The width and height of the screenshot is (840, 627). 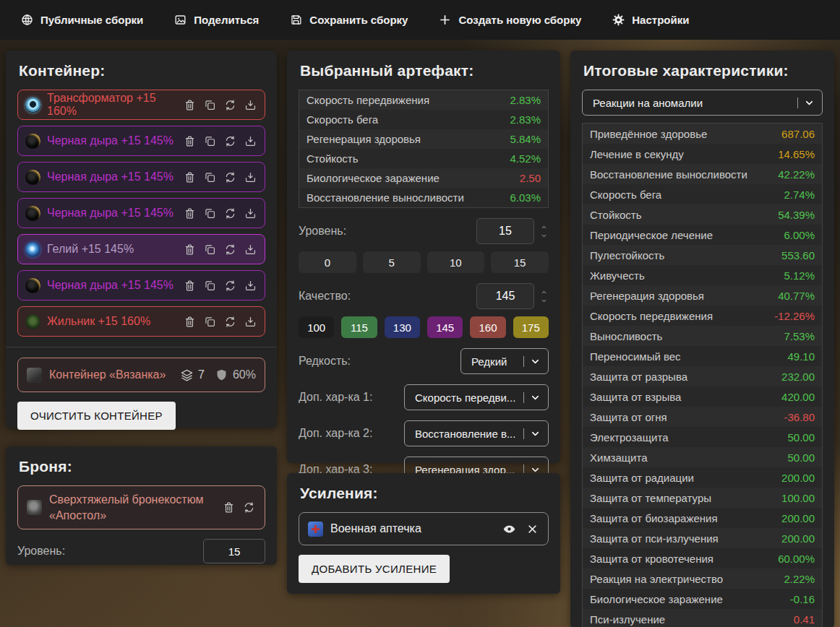 I want to click on toolbar-button-public-builds: Публичные сборки, so click(x=82, y=20).